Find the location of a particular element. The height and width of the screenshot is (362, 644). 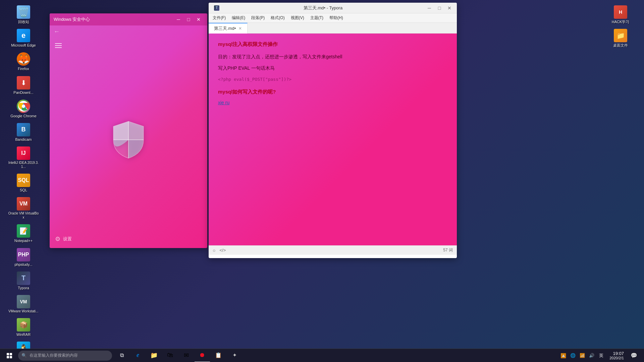

taskbar-edge-app: e is located at coordinates (138, 356).